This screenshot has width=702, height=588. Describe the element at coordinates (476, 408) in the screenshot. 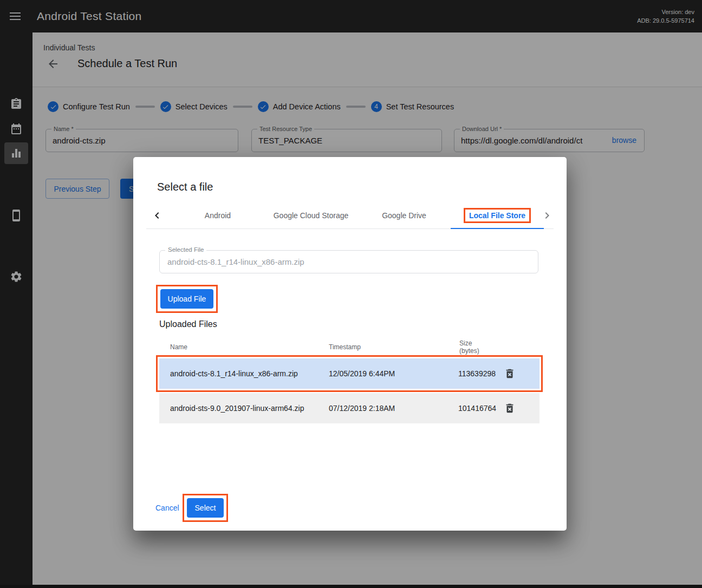

I see `size-cell: 101416764` at that location.